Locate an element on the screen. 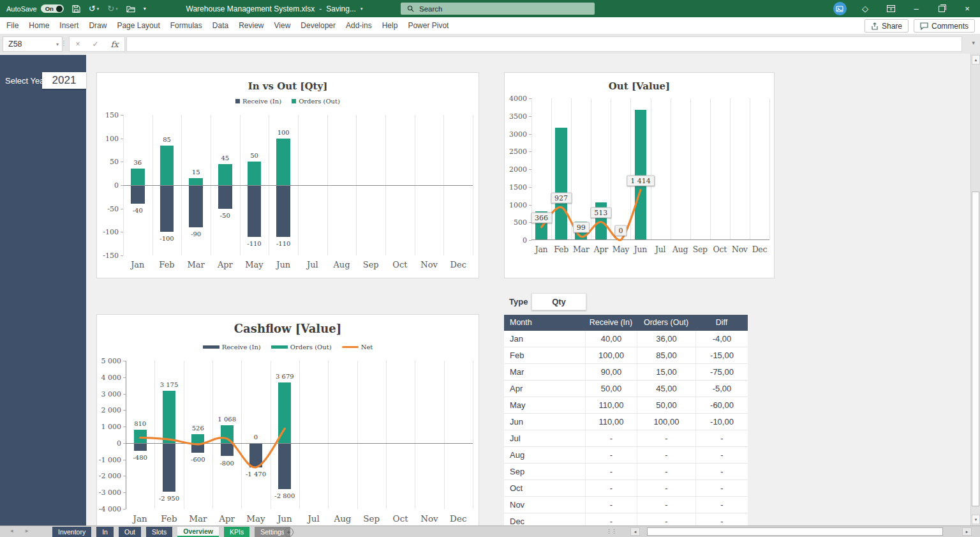 The width and height of the screenshot is (980, 537). month-cell: Apr is located at coordinates (545, 388).